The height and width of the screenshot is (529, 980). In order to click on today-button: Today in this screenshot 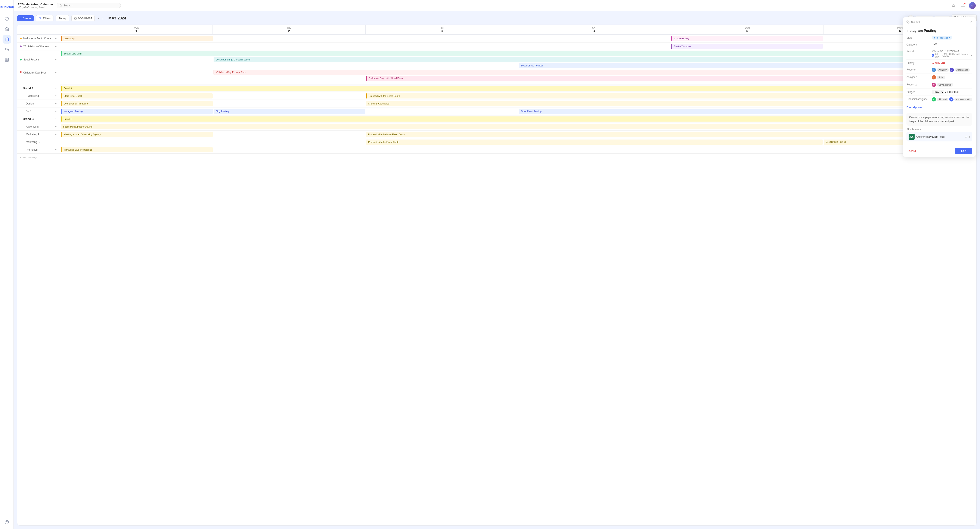, I will do `click(62, 18)`.